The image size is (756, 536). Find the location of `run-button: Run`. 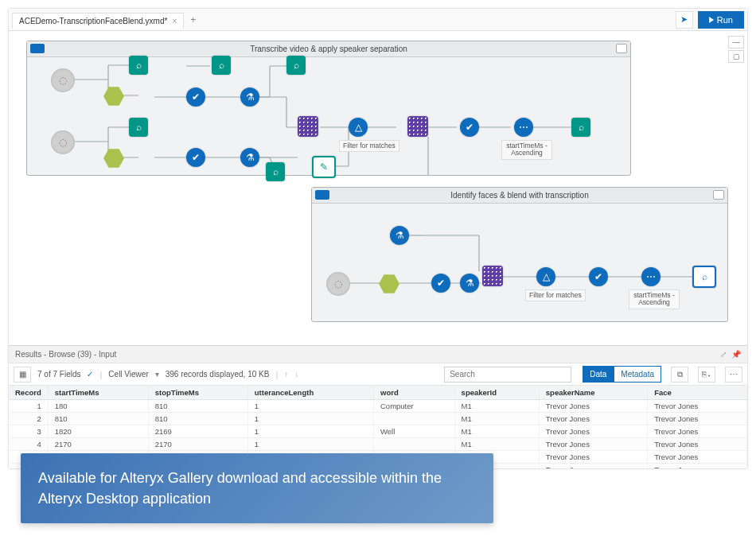

run-button: Run is located at coordinates (721, 20).